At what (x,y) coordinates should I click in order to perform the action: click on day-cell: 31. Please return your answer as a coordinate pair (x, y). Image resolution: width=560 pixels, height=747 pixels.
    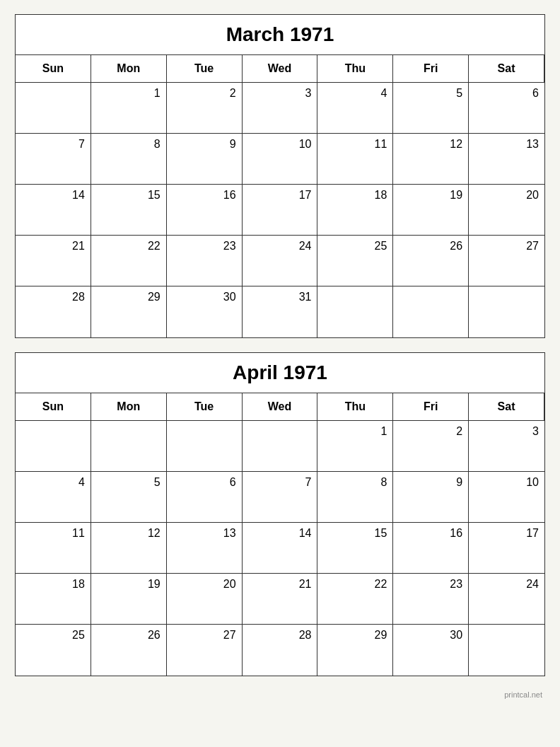
    Looking at the image, I should click on (280, 312).